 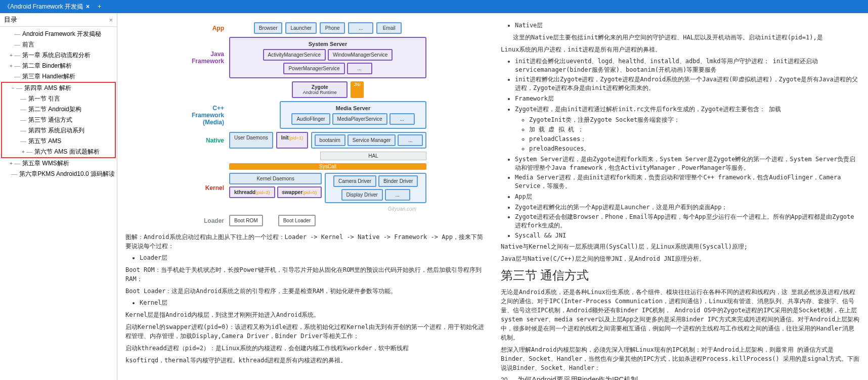 I want to click on toc-item: +—第五章 WMS解析, so click(x=59, y=164).